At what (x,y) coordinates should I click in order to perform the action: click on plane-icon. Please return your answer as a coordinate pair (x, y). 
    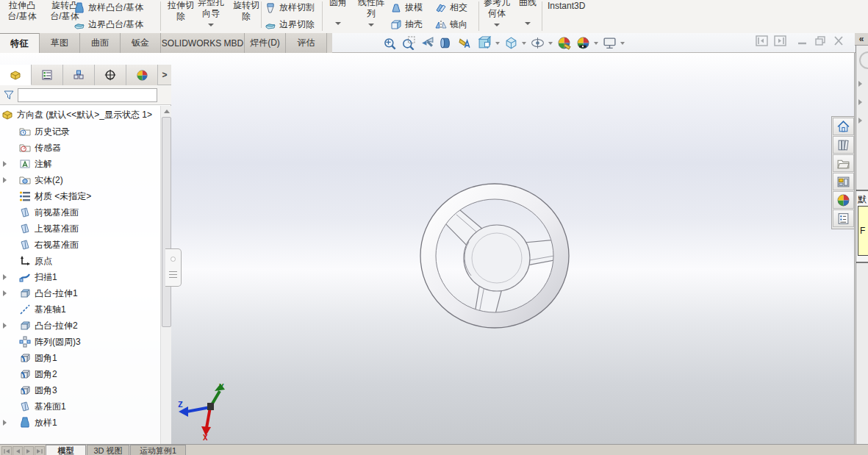
    Looking at the image, I should click on (25, 229).